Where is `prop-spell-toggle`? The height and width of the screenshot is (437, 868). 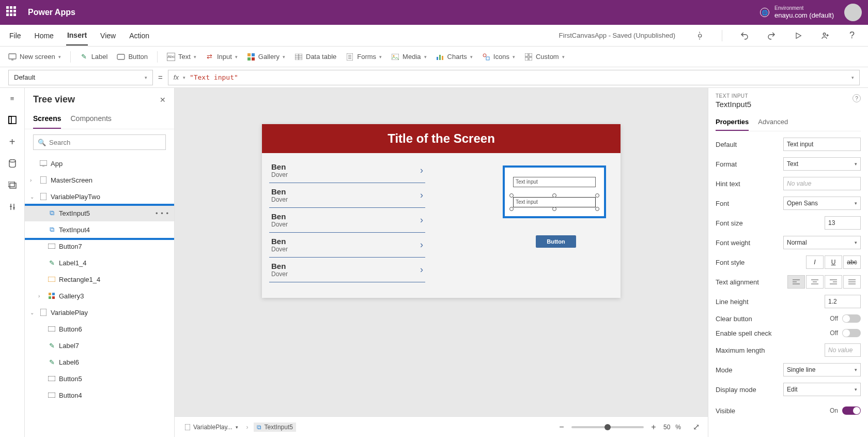 prop-spell-toggle is located at coordinates (851, 333).